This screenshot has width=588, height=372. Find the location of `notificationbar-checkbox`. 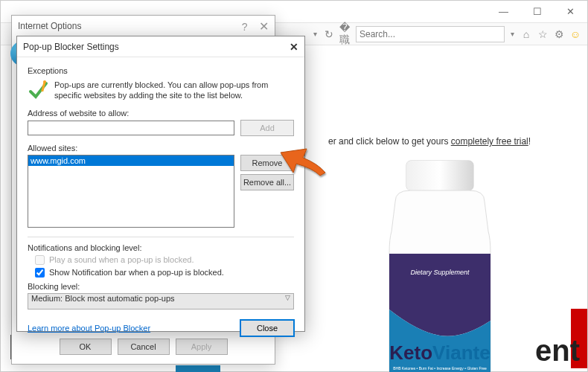

notificationbar-checkbox is located at coordinates (40, 272).